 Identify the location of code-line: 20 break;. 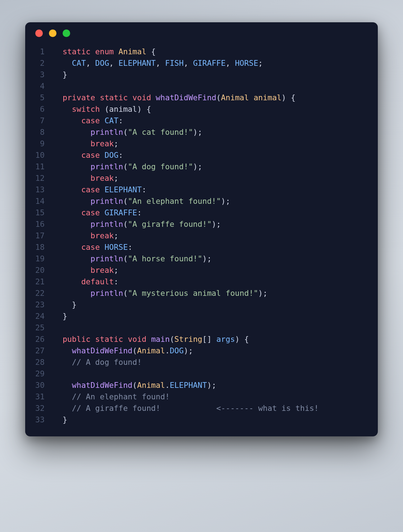
(202, 270).